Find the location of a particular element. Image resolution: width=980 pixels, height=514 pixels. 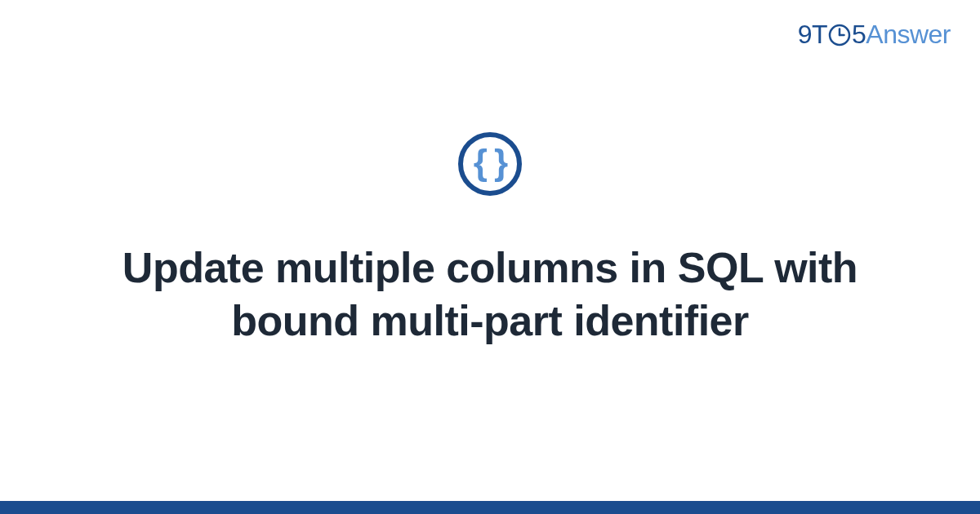

site-logo: 9T 5 Answer is located at coordinates (874, 34).